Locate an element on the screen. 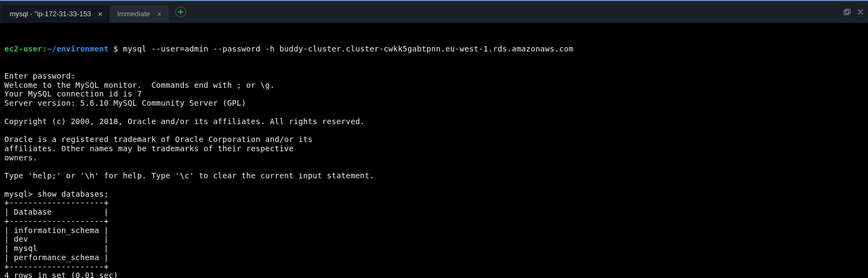 Image resolution: width=868 pixels, height=278 pixels. output-line: mysql> show databases; is located at coordinates (434, 194).